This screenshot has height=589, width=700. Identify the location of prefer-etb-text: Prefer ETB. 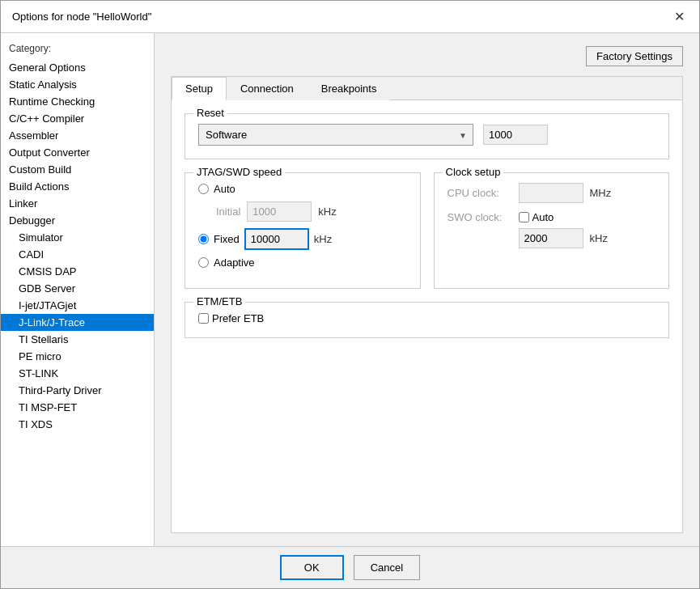
(238, 319).